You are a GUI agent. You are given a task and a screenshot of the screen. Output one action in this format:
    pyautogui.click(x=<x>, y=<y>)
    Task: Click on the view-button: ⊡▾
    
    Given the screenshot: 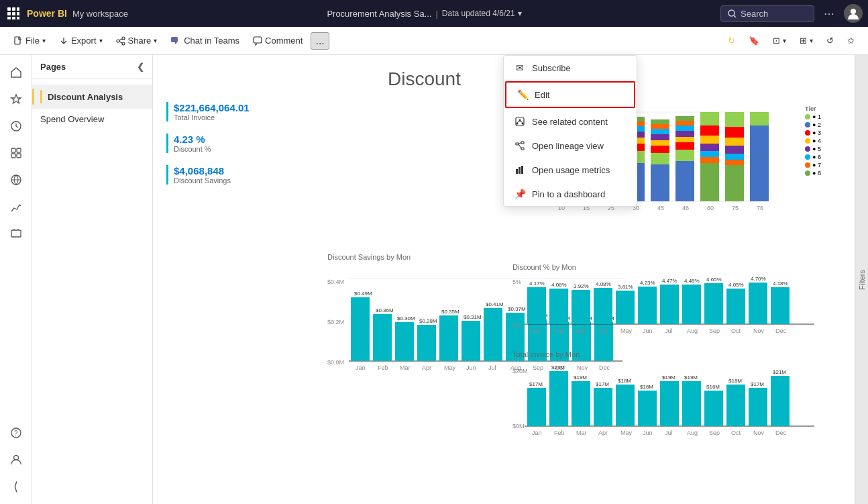 What is the action you would take?
    pyautogui.click(x=779, y=40)
    